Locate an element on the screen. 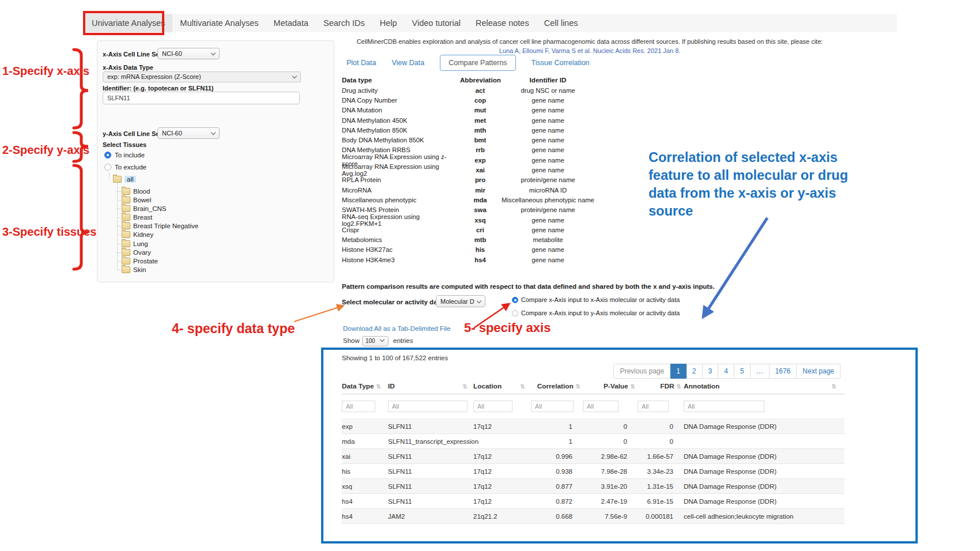  results-row: xsqSLFN1117q120.8773.91e-201.31e-15DNA D… is located at coordinates (593, 486).